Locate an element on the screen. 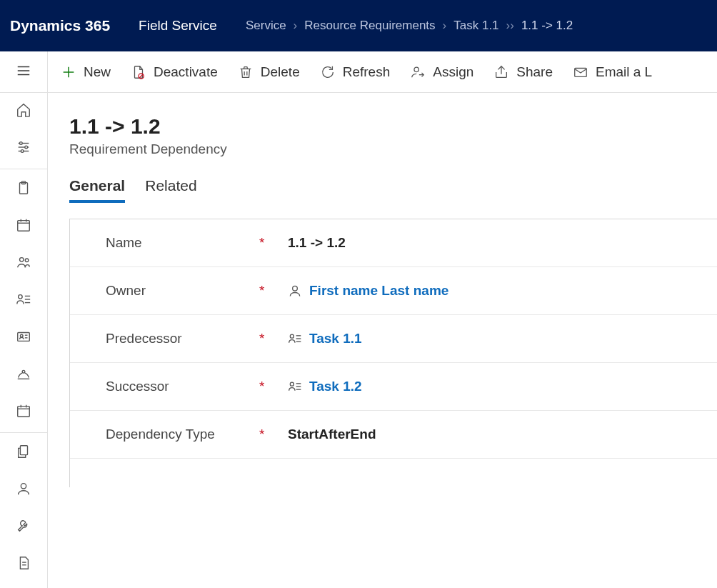  delete-label: Delete is located at coordinates (280, 72).